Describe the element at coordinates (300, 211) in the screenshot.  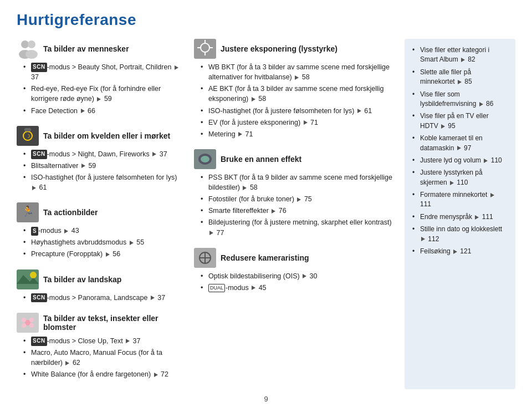
I see `list-item: Smarte filtereffekter 76` at that location.